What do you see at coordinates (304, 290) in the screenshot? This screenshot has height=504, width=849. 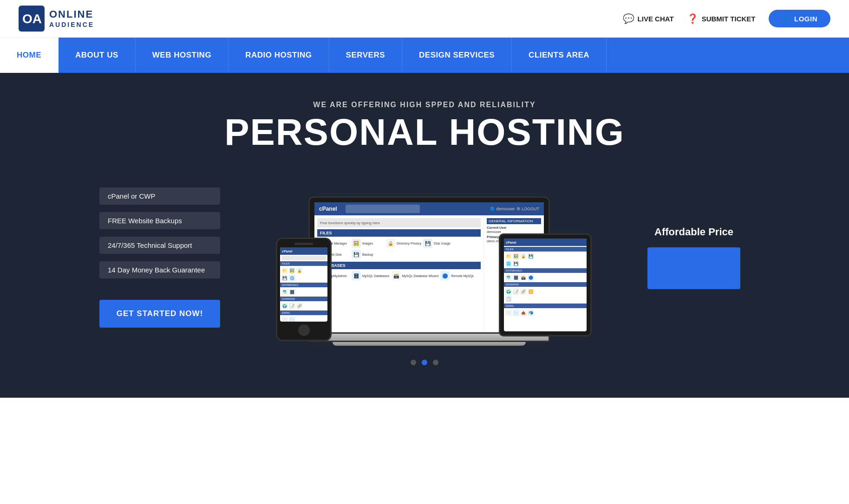 I see `phone-mockup: cPanel FILES 📁 🖼️ 🔒 💾 🌐` at bounding box center [304, 290].